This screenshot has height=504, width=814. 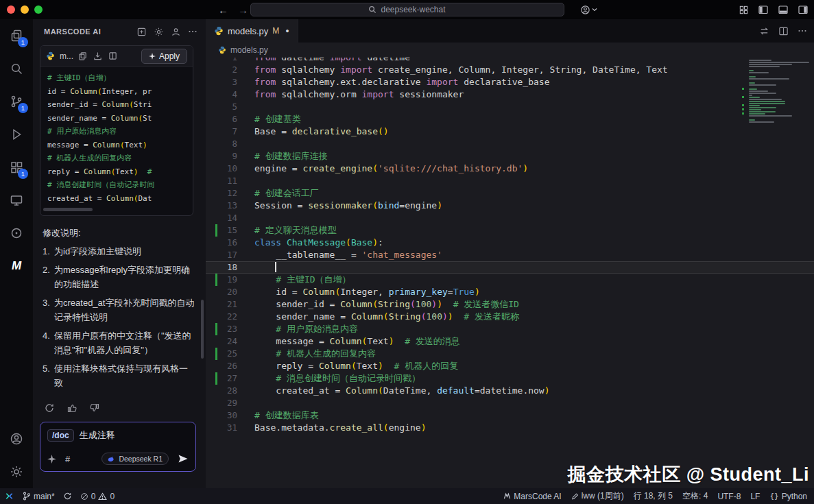 I want to click on forward-icon: →, so click(x=243, y=10).